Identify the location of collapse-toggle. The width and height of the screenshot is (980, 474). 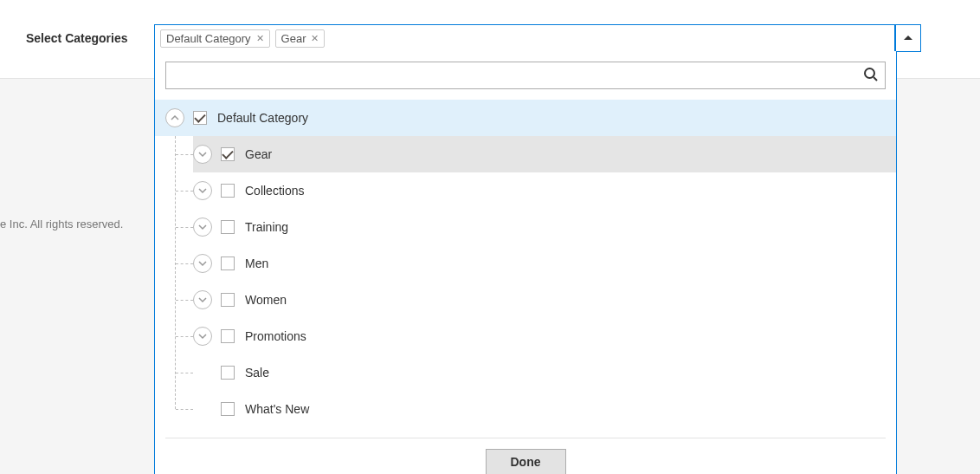
(175, 118).